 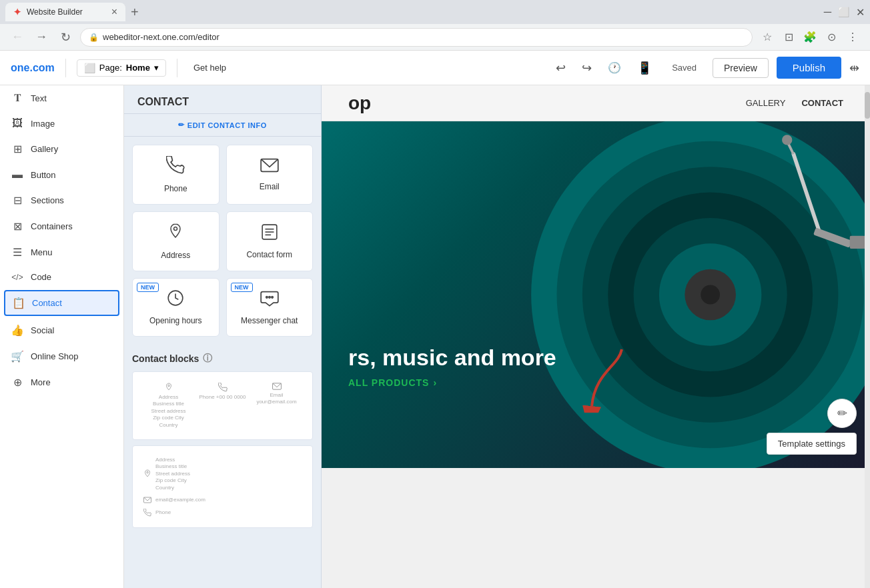 What do you see at coordinates (47, 303) in the screenshot?
I see `sidebar-label-contact: Contact` at bounding box center [47, 303].